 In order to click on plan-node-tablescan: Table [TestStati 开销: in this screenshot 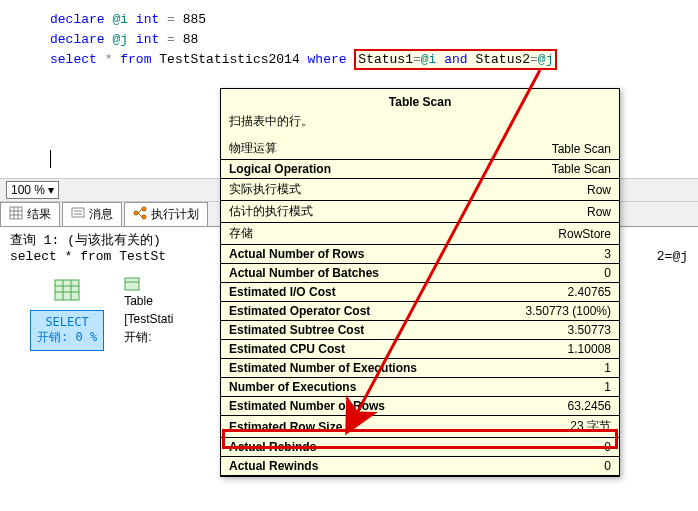, I will do `click(148, 310)`.